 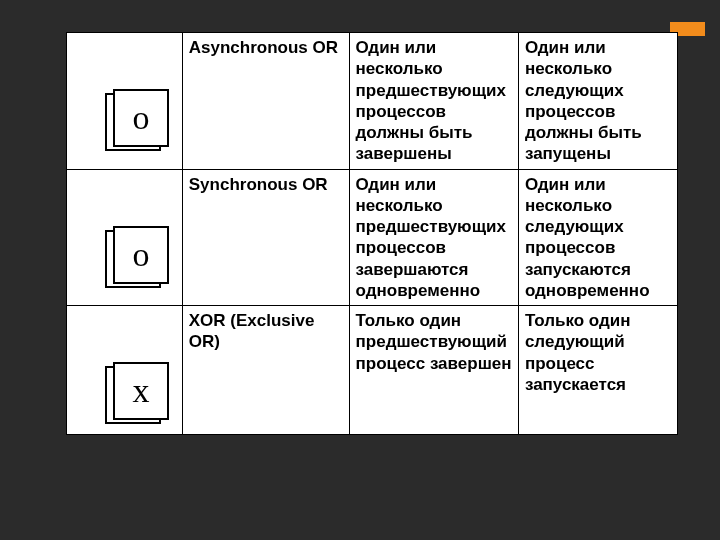 I want to click on glyph-letter: х, so click(x=141, y=391).